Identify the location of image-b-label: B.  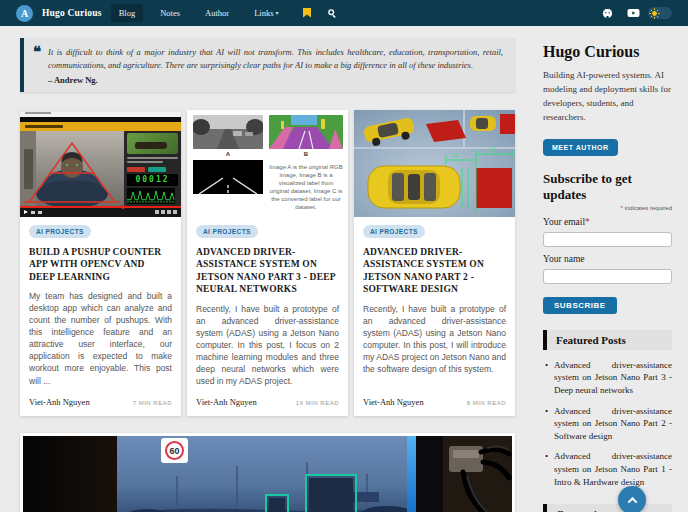
(306, 154).